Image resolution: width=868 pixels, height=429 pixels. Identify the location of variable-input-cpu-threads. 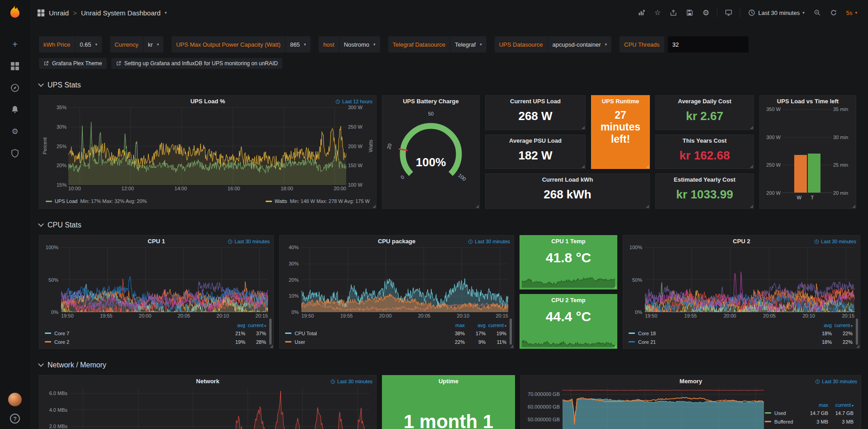
(708, 44).